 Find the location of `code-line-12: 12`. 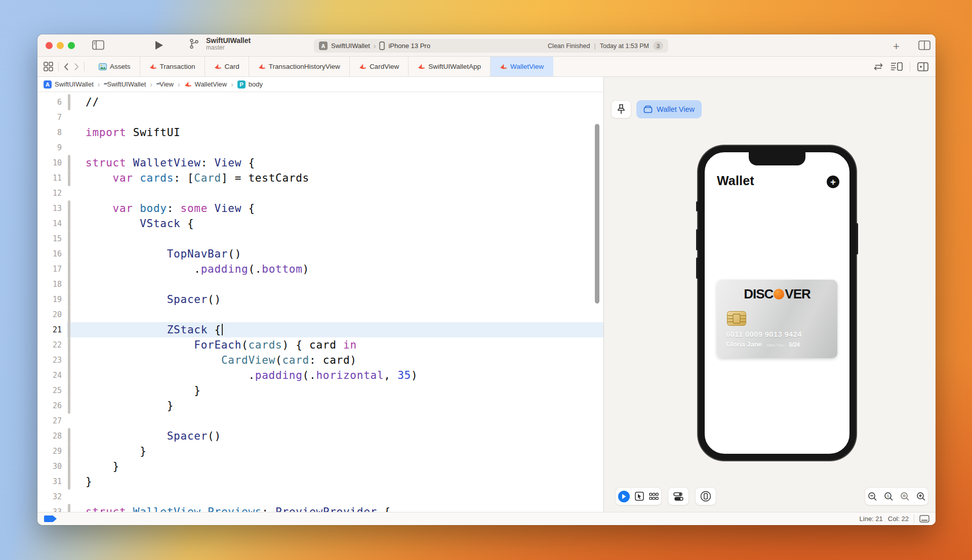

code-line-12: 12 is located at coordinates (320, 193).